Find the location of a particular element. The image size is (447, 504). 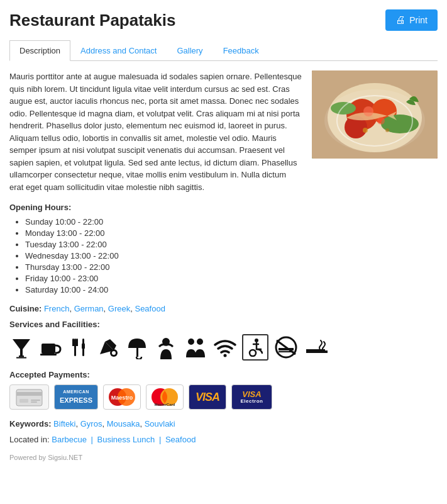

group-icon is located at coordinates (196, 347).